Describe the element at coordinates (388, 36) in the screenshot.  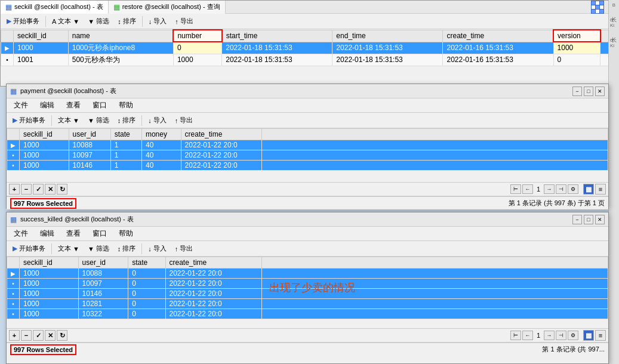
I see `th-end-time: end_time` at that location.